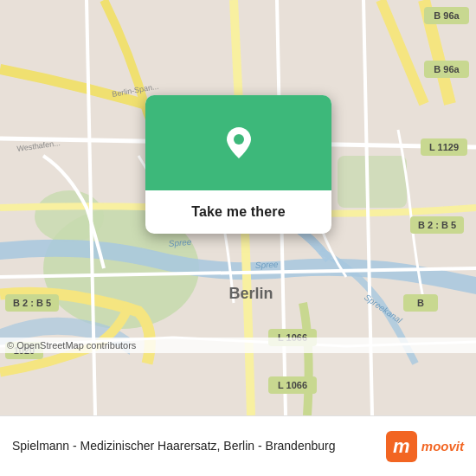 Image resolution: width=476 pixels, height=476 pixels. I want to click on svg-text: Berlin, so click(251, 293).